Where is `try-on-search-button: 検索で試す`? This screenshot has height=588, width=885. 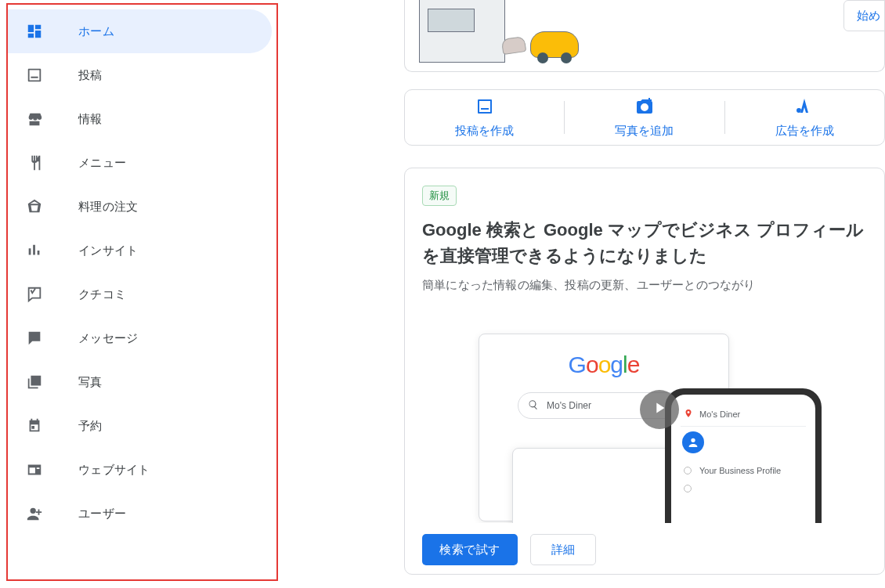
try-on-search-button: 検索で試す is located at coordinates (470, 550).